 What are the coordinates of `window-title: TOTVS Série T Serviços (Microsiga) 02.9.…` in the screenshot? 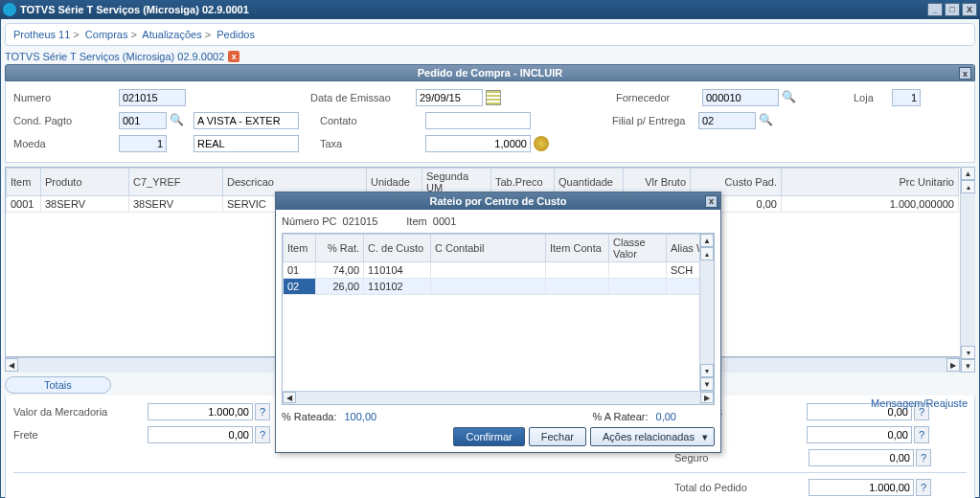 It's located at (134, 10).